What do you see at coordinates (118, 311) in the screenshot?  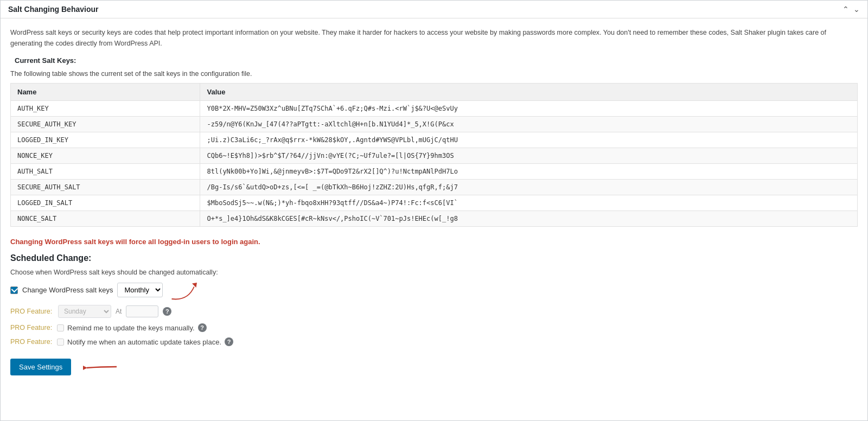 I see `at-label: At` at bounding box center [118, 311].